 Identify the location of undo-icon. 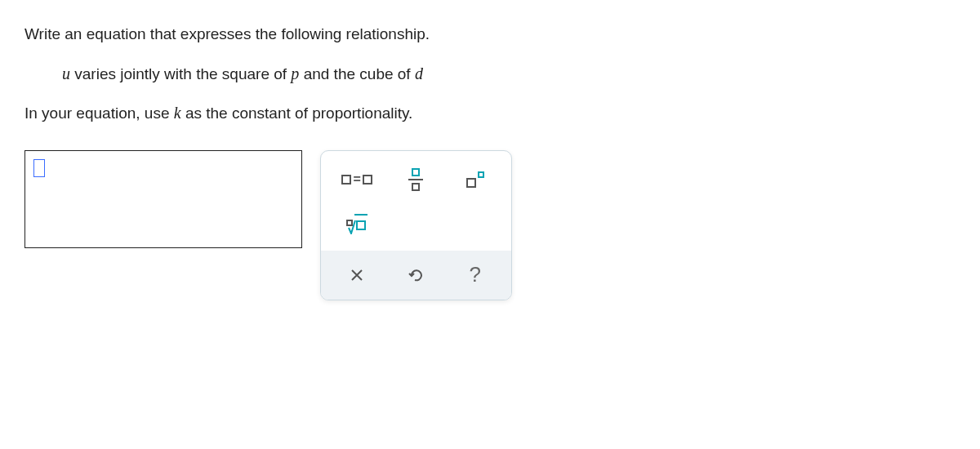
(416, 275).